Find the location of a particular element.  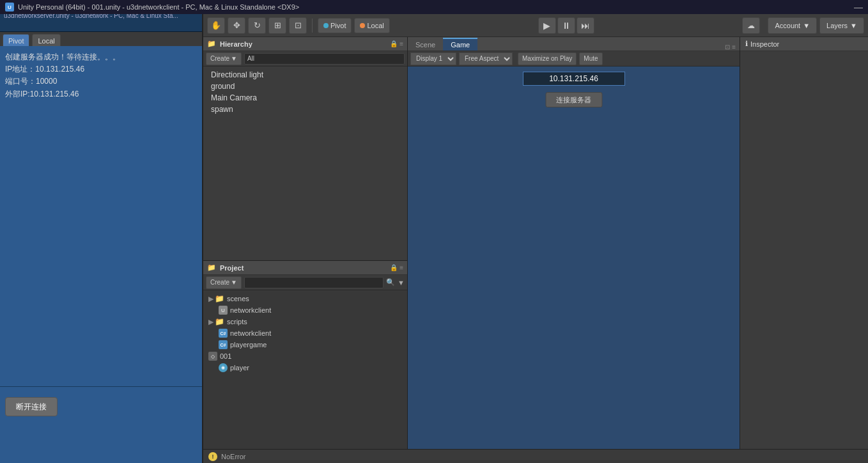

mute-btn: Mute is located at coordinates (591, 59).